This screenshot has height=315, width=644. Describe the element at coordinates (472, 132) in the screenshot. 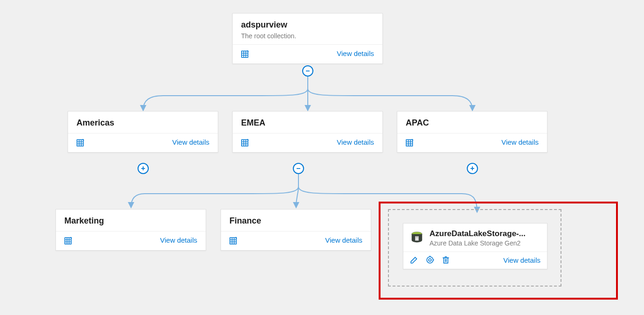

I see `collection-apac: APAC View details` at that location.